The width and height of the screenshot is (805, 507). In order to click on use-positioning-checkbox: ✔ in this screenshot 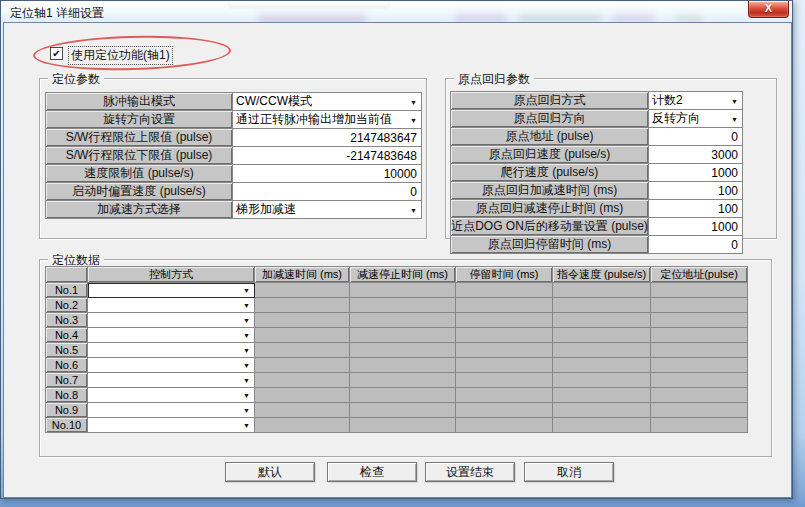, I will do `click(56, 54)`.